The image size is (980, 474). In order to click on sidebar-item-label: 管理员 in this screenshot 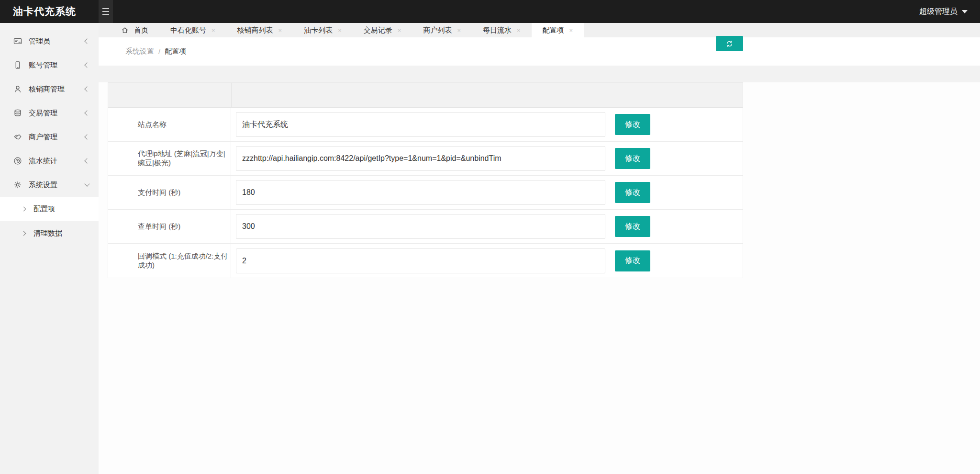, I will do `click(57, 41)`.